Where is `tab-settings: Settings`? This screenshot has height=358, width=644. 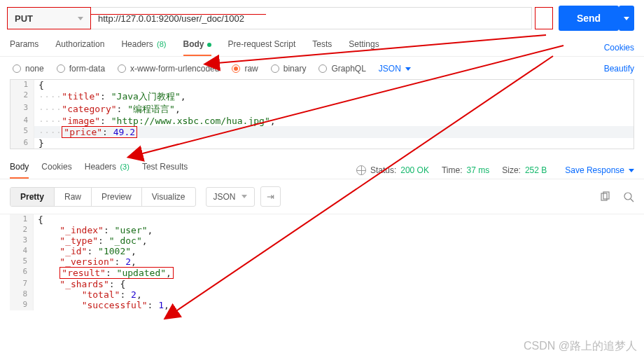 tab-settings: Settings is located at coordinates (364, 48).